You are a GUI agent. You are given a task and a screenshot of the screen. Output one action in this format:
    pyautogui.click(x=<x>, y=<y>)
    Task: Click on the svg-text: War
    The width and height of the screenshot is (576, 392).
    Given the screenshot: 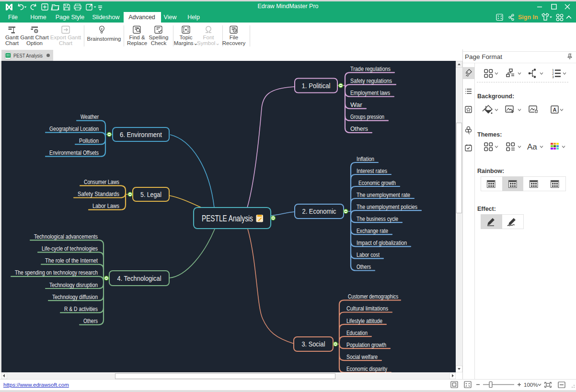 What is the action you would take?
    pyautogui.click(x=357, y=104)
    